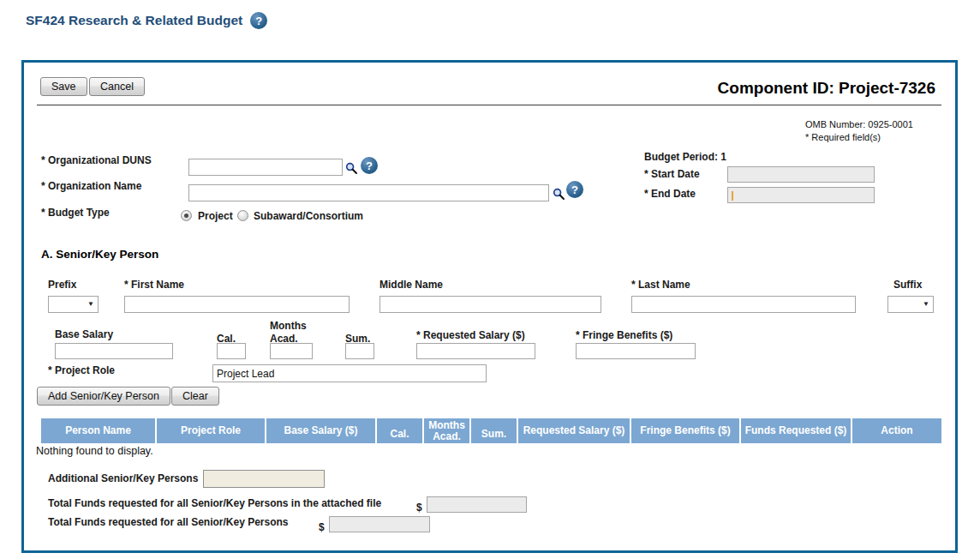  I want to click on cancel-button: Cancel, so click(117, 87).